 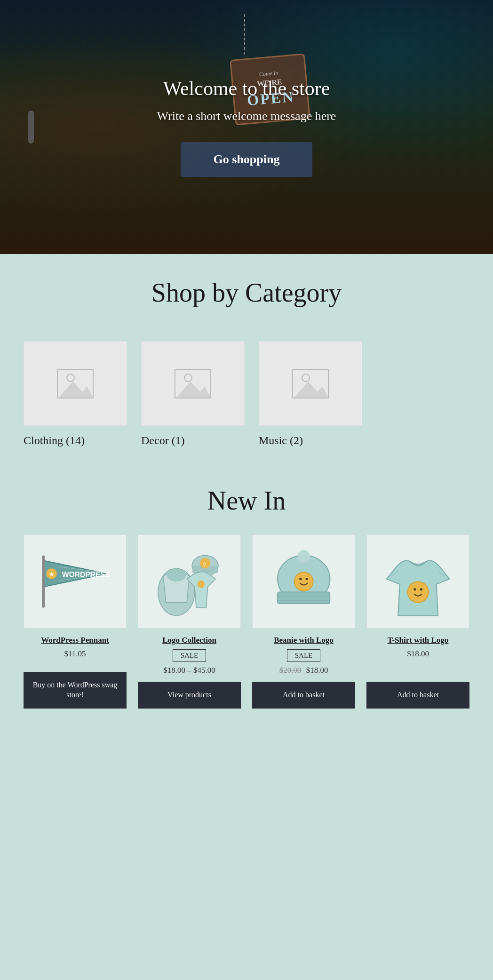 What do you see at coordinates (189, 670) in the screenshot?
I see `product-price-logo-collection: $18.00 – $45.00` at bounding box center [189, 670].